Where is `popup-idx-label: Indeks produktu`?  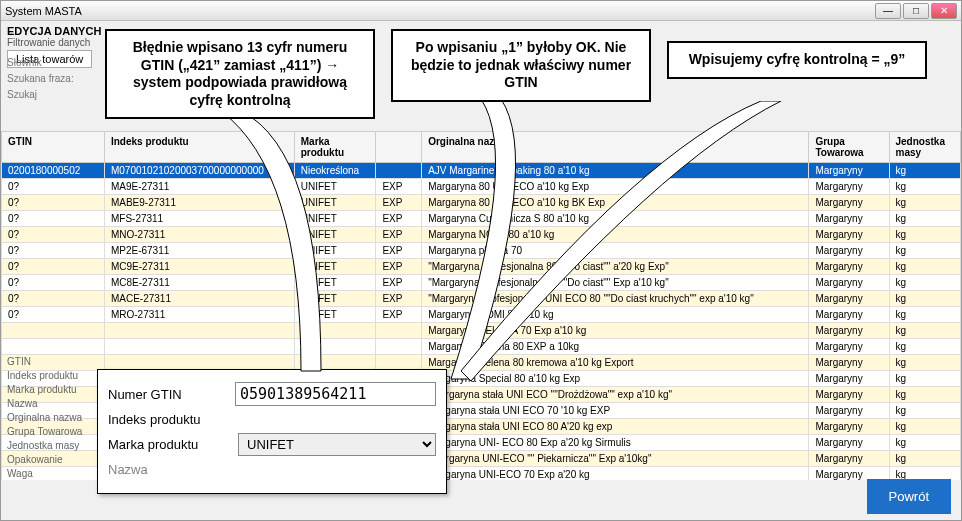 popup-idx-label: Indeks produktu is located at coordinates (168, 420).